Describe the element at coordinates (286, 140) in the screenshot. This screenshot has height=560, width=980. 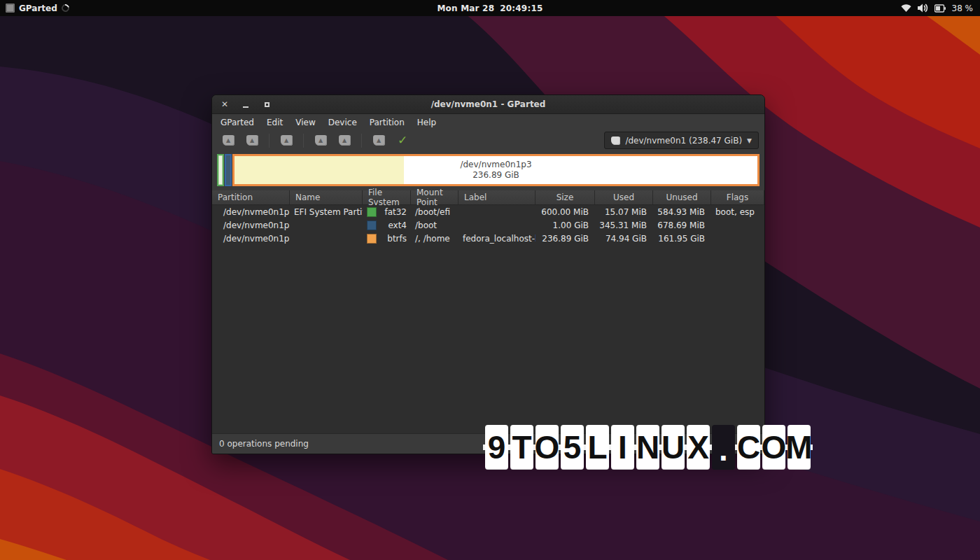
I see `resize-move-button: ▲` at that location.